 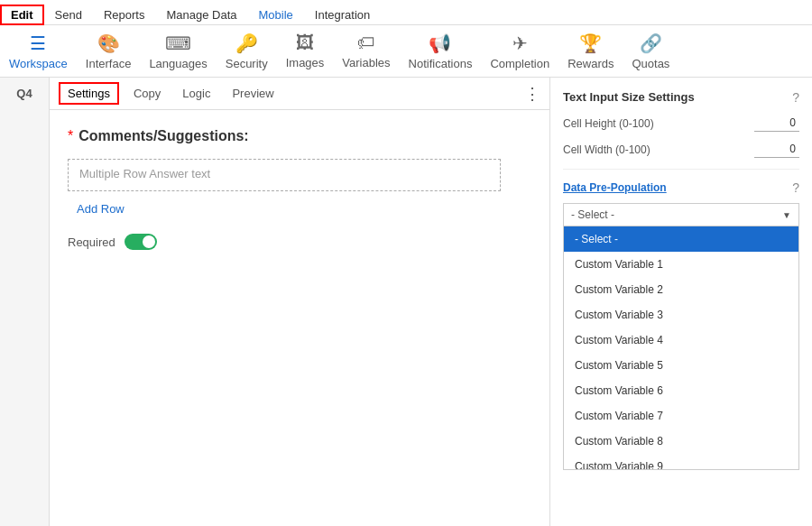 What do you see at coordinates (201, 14) in the screenshot?
I see `menu-item-managedata: Manage Data` at bounding box center [201, 14].